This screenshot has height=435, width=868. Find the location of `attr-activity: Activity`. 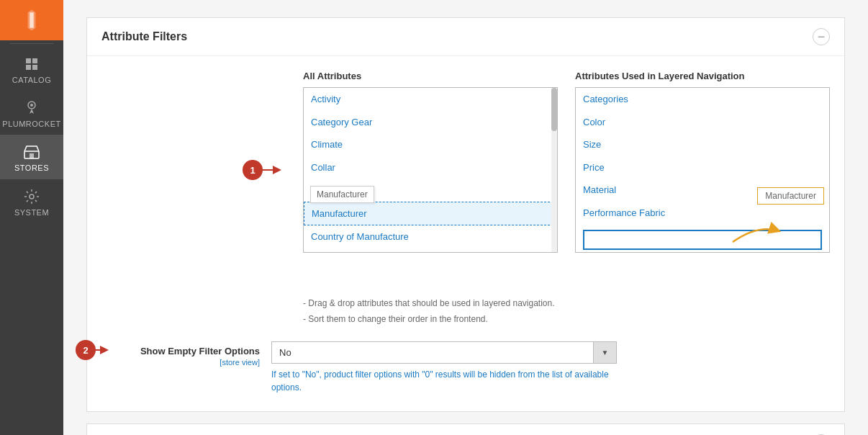

attr-activity: Activity is located at coordinates (430, 99).